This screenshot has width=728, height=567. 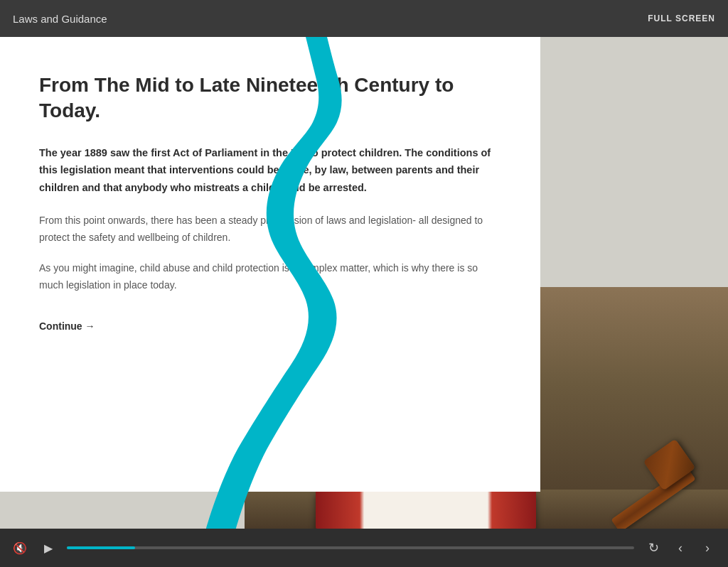 What do you see at coordinates (654, 548) in the screenshot?
I see `refresh-icon: ↻` at bounding box center [654, 548].